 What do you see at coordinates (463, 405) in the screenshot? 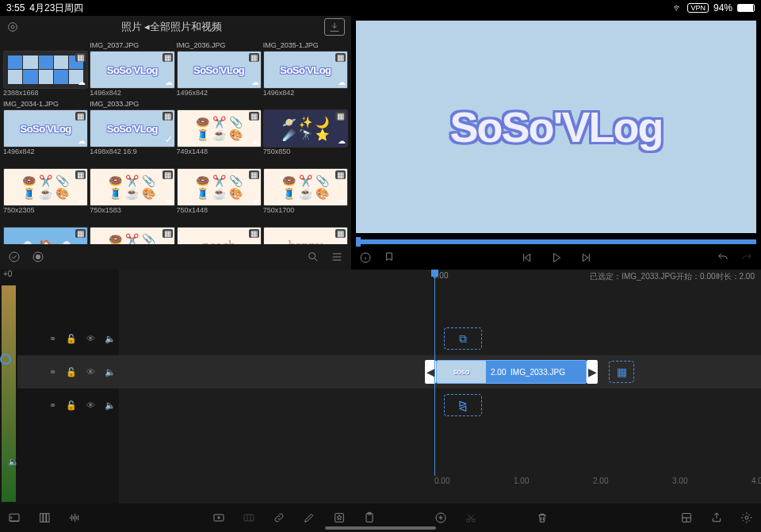
I see `ghost-clip-3: ⧎` at bounding box center [463, 405].